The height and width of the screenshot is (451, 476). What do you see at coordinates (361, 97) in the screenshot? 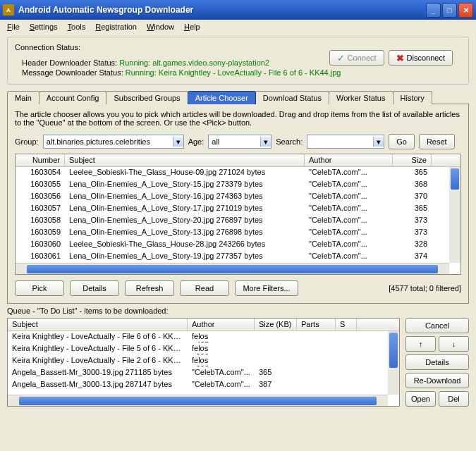
I see `tab-worker-status: Worker Status` at bounding box center [361, 97].